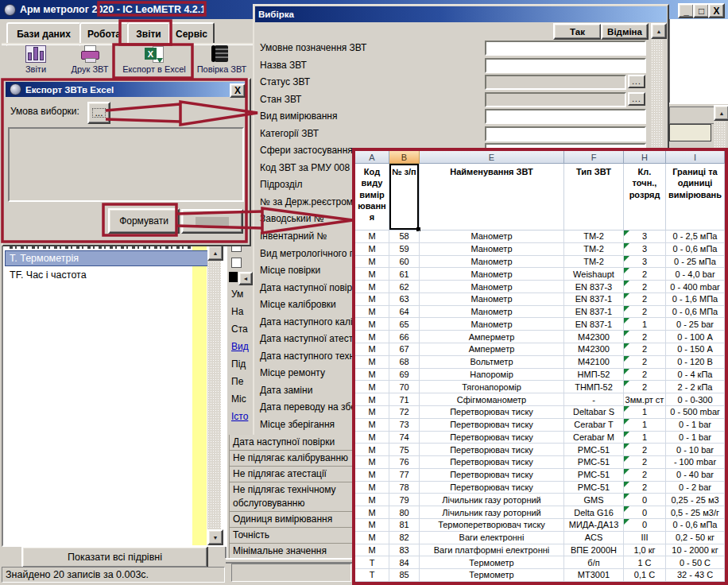  I want to click on cell-range-units: 0 - 0,6 мПа, so click(695, 250).